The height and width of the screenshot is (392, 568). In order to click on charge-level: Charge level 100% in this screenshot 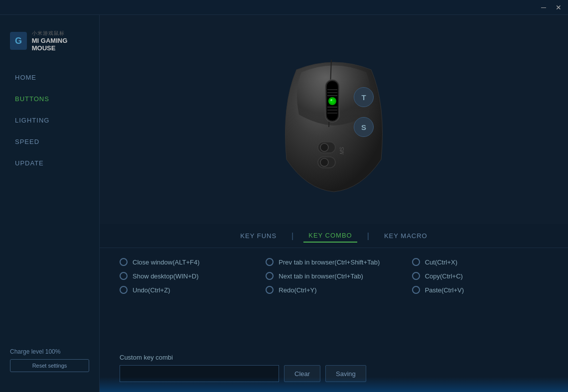, I will do `click(50, 352)`.